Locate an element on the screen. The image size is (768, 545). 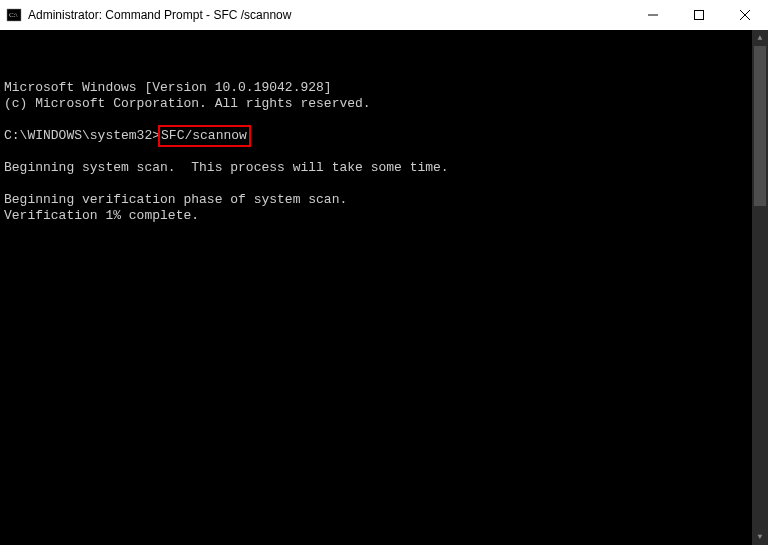
output-line: Beginning system scan. This process will… is located at coordinates (376, 168).